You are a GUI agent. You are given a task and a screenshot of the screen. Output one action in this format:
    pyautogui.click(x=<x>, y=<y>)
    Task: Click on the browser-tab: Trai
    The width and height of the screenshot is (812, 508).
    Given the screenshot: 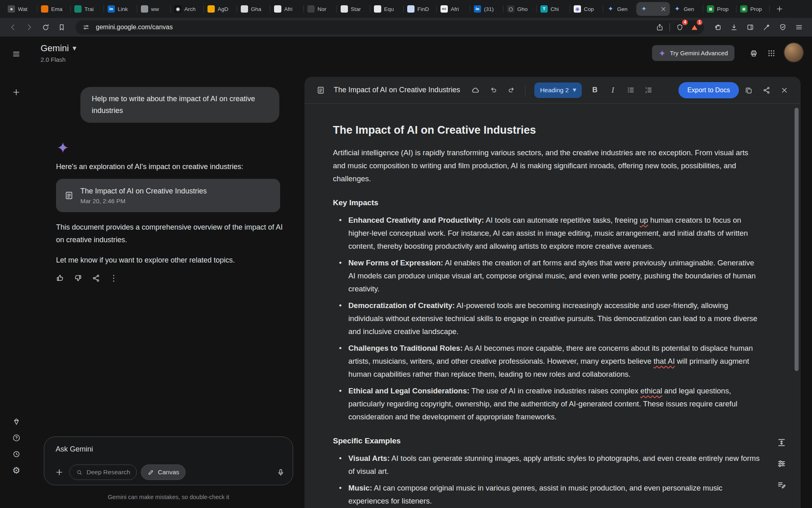 What is the action you would take?
    pyautogui.click(x=87, y=9)
    